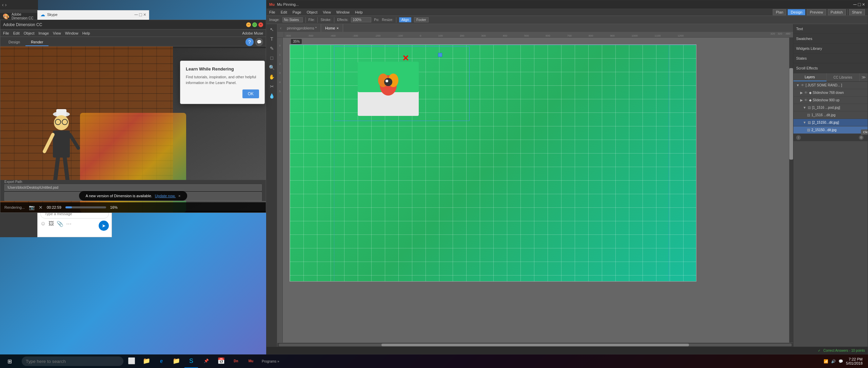  I want to click on prop-footer-button: Footer, so click(421, 20).